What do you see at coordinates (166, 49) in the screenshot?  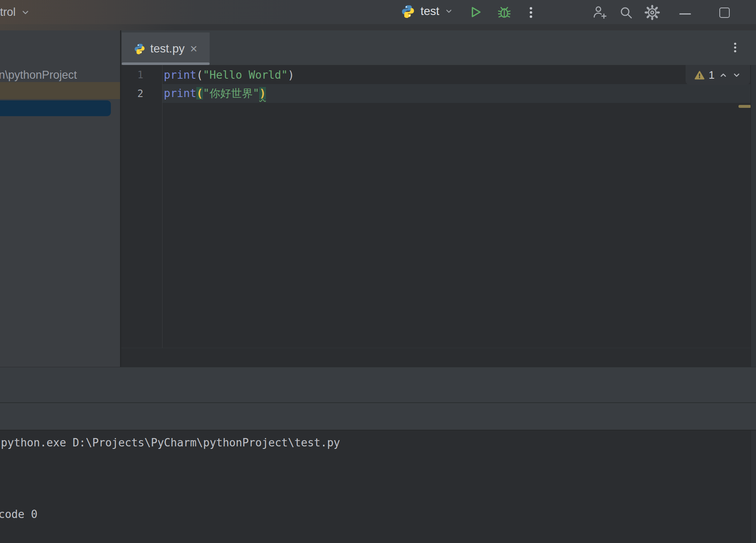 I see `tab-test-py: test.py ×` at bounding box center [166, 49].